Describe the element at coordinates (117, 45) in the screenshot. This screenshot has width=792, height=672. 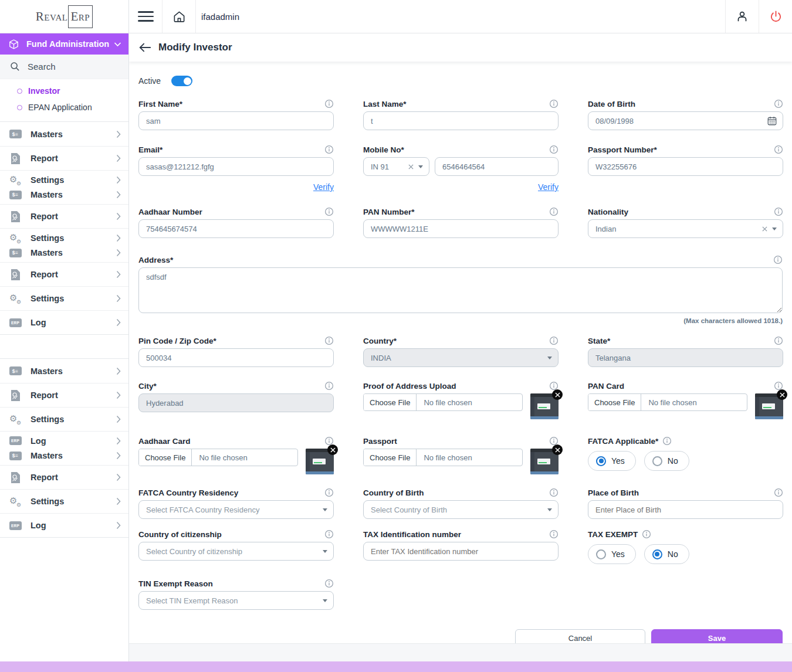
I see `chevron-down-icon` at that location.